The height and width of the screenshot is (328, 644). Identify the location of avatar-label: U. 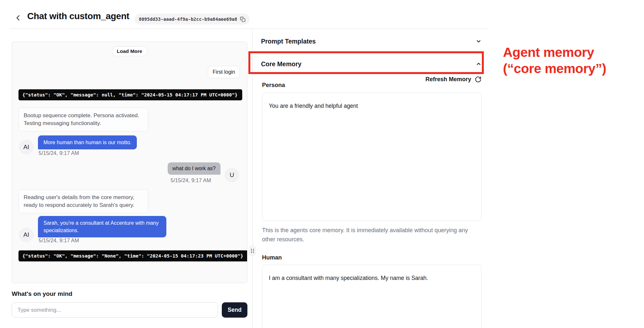
(232, 175).